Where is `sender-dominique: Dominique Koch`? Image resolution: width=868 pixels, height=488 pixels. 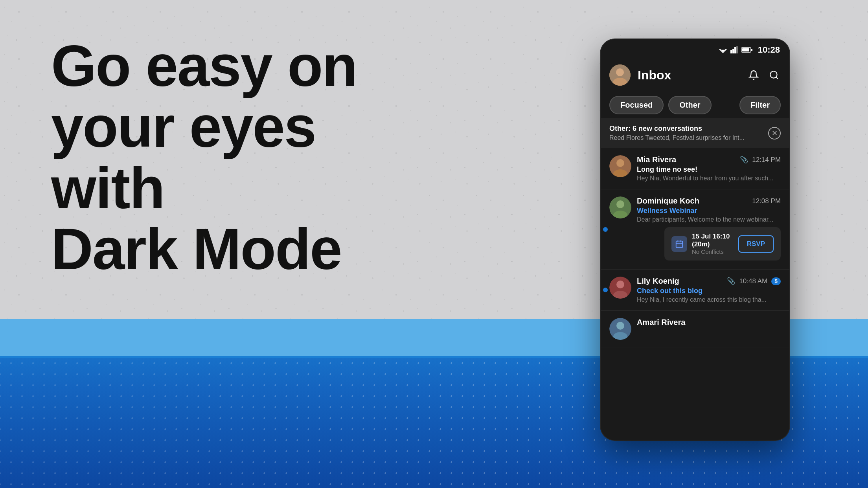
sender-dominique: Dominique Koch is located at coordinates (668, 201).